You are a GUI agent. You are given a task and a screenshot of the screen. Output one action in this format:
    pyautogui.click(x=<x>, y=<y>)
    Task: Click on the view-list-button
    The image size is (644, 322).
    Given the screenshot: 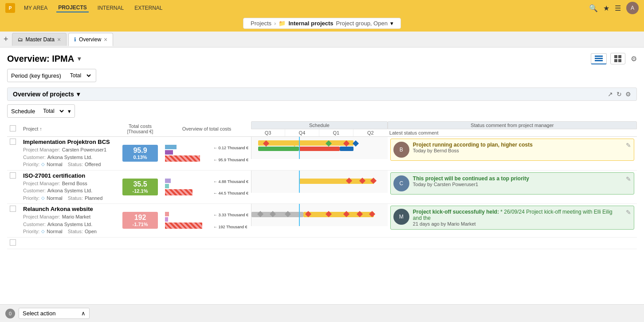 What is the action you would take?
    pyautogui.click(x=599, y=59)
    